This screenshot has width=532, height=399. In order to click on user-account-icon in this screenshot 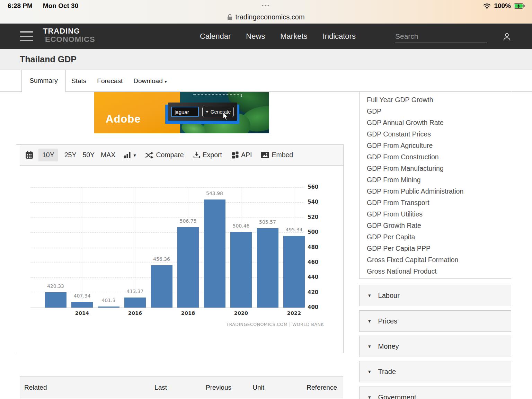, I will do `click(507, 37)`.